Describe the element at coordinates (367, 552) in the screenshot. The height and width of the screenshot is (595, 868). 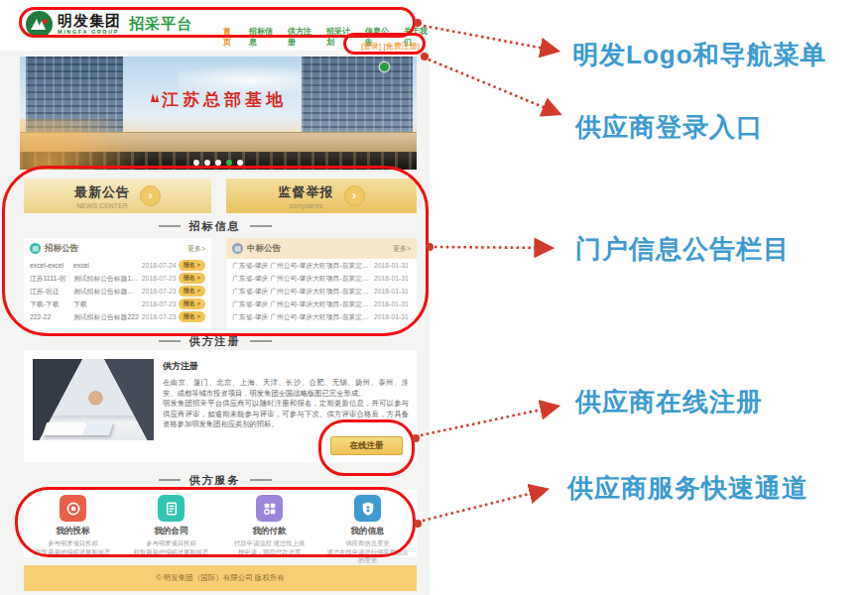
I see `service-desc: 供应商信息变更通过在线申请进行供应商信息的变更` at that location.